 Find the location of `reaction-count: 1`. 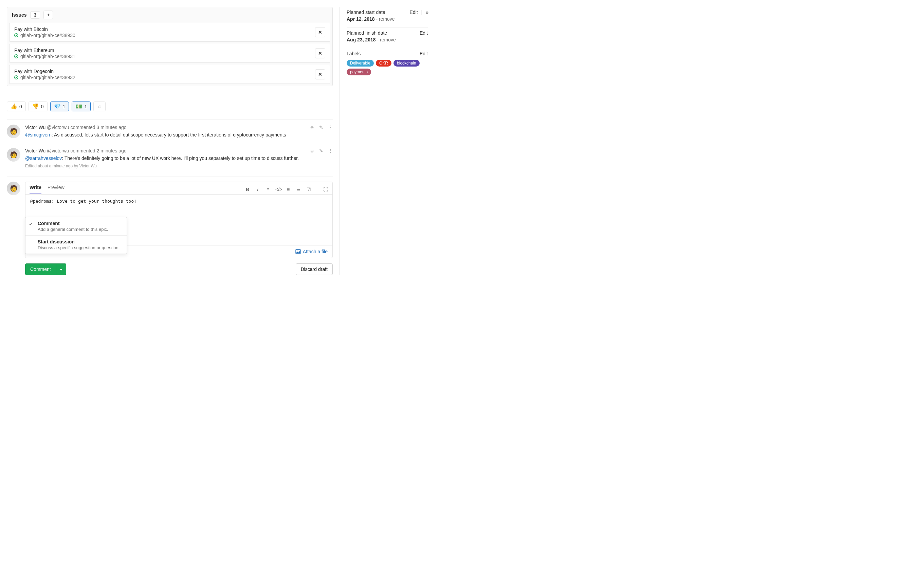

reaction-count: 1 is located at coordinates (64, 107).